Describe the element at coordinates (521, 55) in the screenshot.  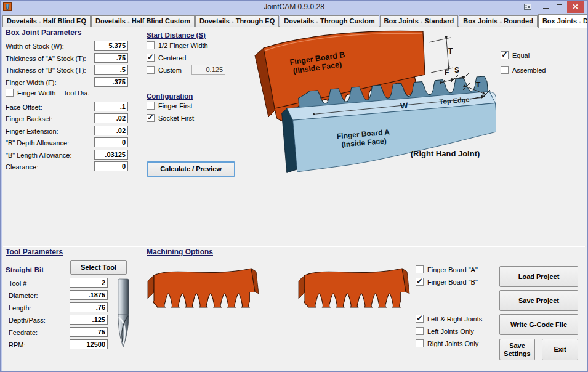
I see `equal-label: Equal` at that location.